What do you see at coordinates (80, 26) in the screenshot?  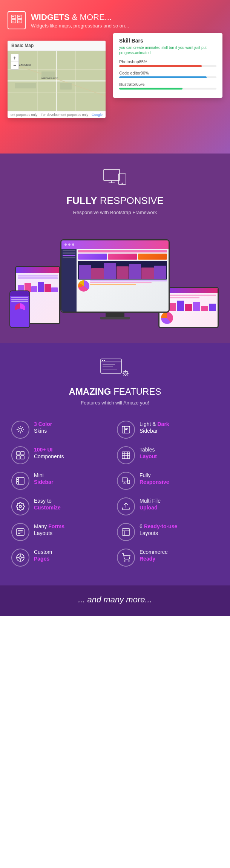 I see `widgets-subtitle: Widgets like maps, progressbars and so o…` at bounding box center [80, 26].